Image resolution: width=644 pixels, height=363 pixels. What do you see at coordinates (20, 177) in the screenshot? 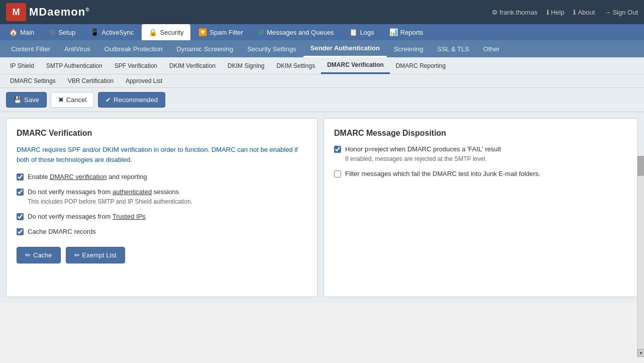
I see `enable-dmarc-checkbox` at bounding box center [20, 177].